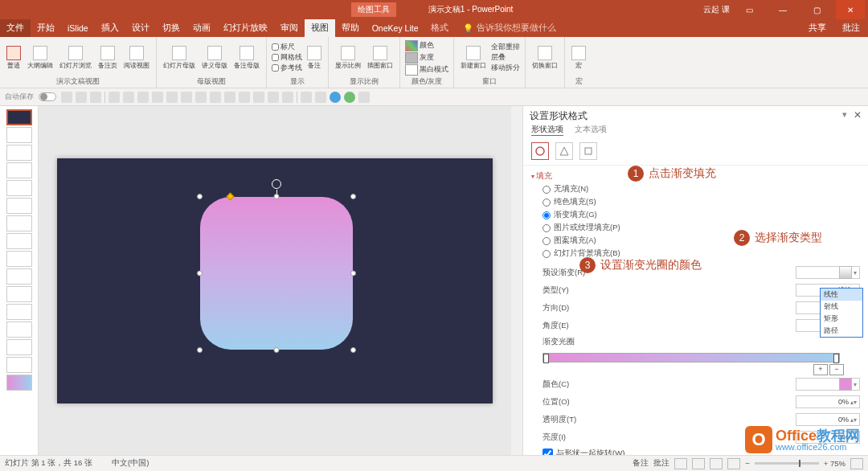 The width and height of the screenshot is (868, 471). What do you see at coordinates (681, 464) in the screenshot?
I see `normal-view-icon` at bounding box center [681, 464].